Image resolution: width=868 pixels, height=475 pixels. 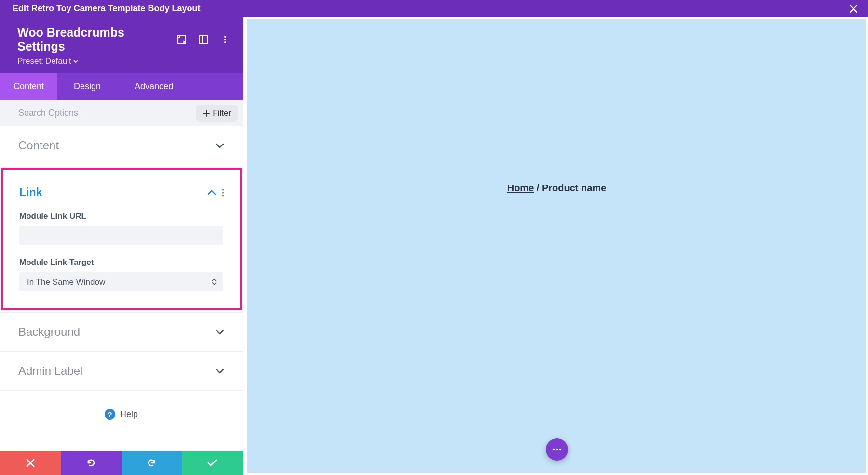 What do you see at coordinates (212, 463) in the screenshot?
I see `save-button` at bounding box center [212, 463].